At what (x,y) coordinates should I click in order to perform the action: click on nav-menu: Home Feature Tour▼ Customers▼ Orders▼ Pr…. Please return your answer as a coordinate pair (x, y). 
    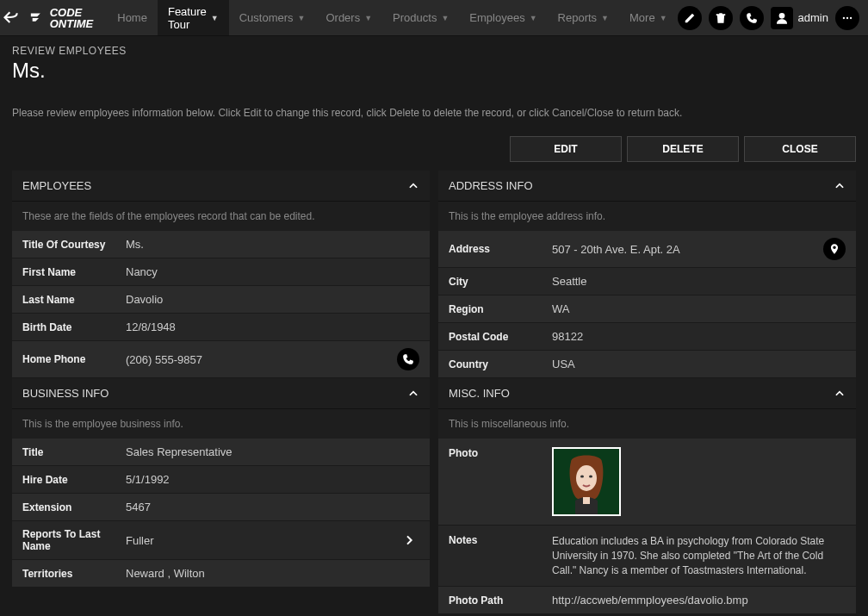
    Looking at the image, I should click on (392, 17).